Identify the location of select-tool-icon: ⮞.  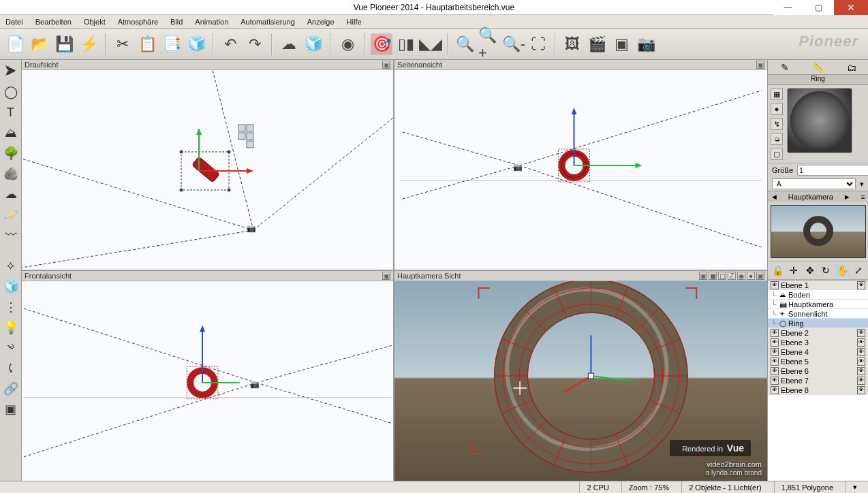
(11, 71).